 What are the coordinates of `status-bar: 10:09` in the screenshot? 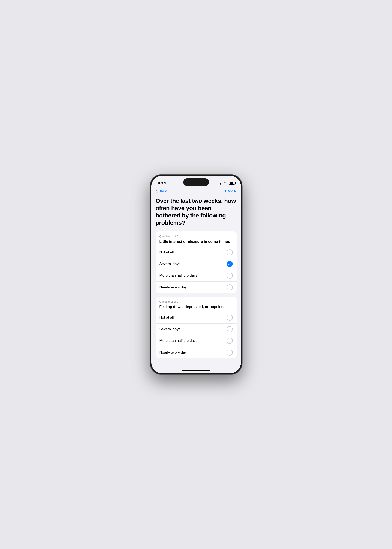 It's located at (196, 182).